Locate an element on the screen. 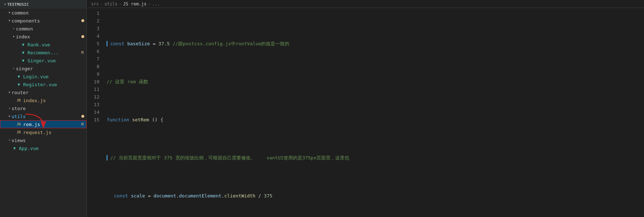  sidebar: TESTMUSIC common components common index… is located at coordinates (43, 109).